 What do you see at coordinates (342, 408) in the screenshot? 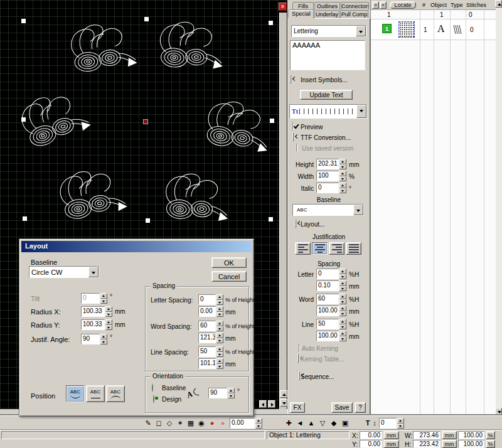
I see `save-button: Save` at bounding box center [342, 408].